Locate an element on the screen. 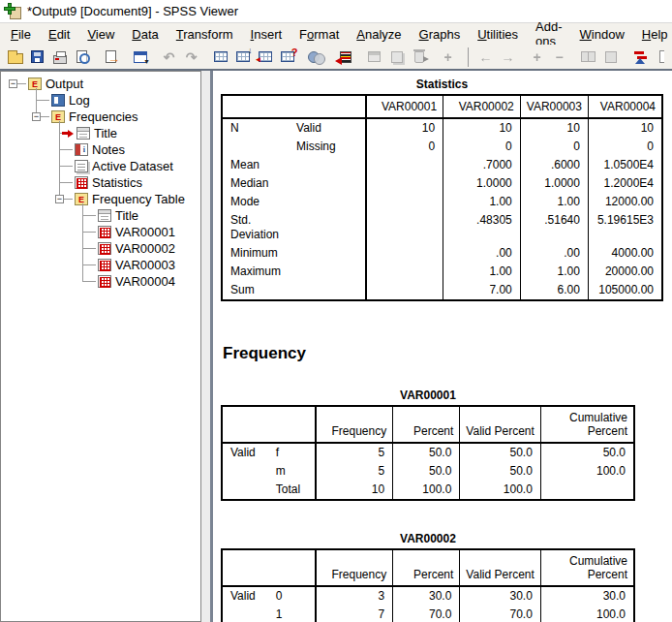 This screenshot has height=622, width=672. expand-button: + is located at coordinates (536, 57).